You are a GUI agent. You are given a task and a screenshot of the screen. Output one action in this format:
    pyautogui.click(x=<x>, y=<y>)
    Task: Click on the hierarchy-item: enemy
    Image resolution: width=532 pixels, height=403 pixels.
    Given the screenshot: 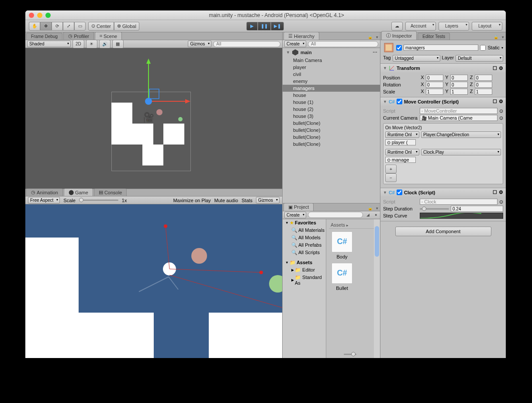 What is the action you would take?
    pyautogui.click(x=331, y=81)
    